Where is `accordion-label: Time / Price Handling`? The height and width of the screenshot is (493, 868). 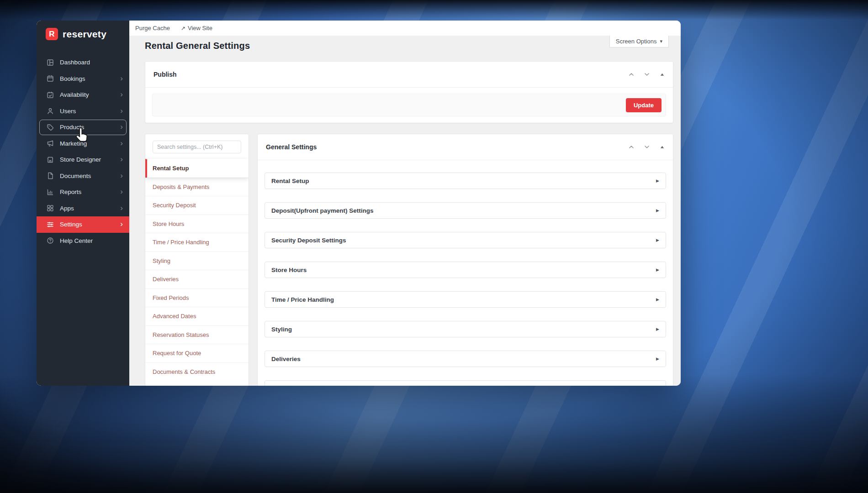 accordion-label: Time / Price Handling is located at coordinates (302, 299).